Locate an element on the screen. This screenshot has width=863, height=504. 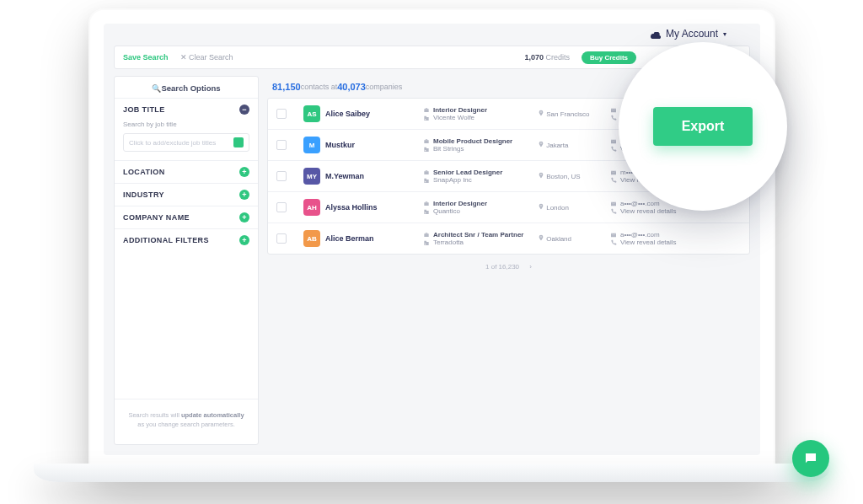
facet-additional-filters: ADDITIONAL FILTERS + is located at coordinates (186, 239).